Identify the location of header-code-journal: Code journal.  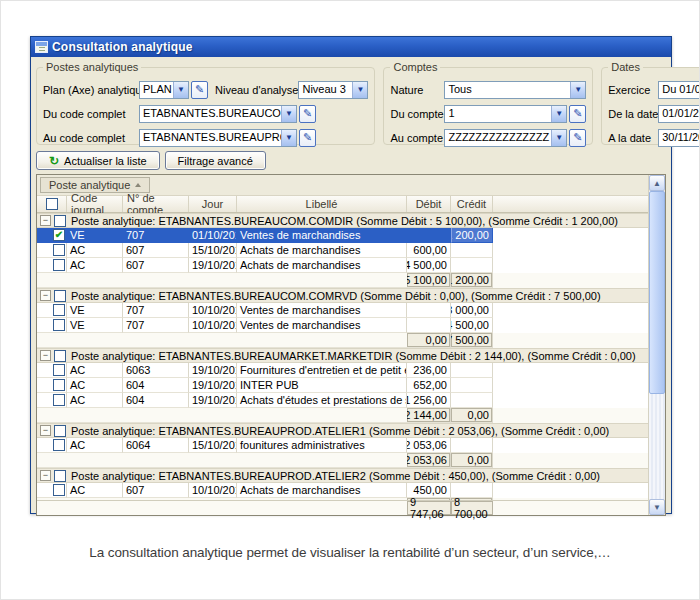
(95, 204).